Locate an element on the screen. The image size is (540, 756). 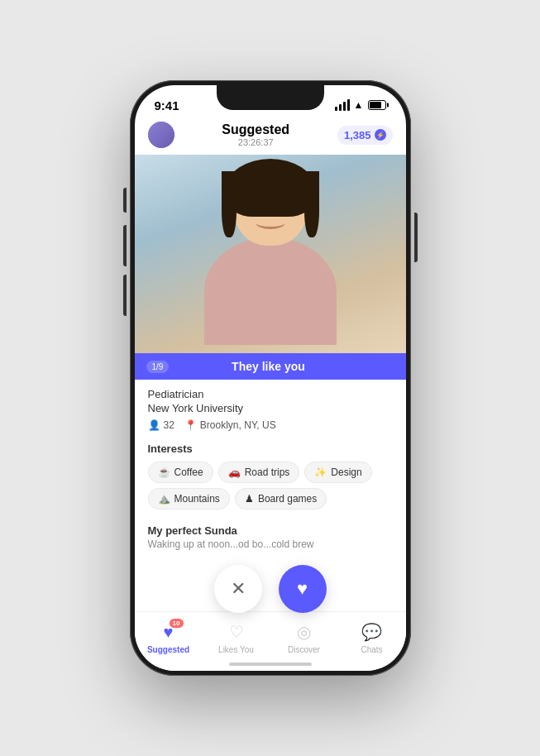
profile-job: Pediatrician is located at coordinates (270, 394).